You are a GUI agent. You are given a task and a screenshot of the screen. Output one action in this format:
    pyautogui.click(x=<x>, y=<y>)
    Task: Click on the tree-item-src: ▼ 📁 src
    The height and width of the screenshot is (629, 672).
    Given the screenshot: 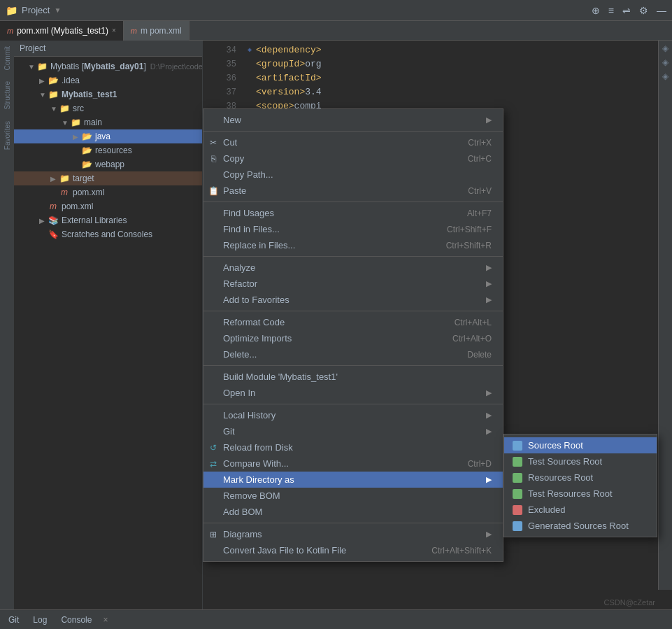 What is the action you would take?
    pyautogui.click(x=108, y=108)
    